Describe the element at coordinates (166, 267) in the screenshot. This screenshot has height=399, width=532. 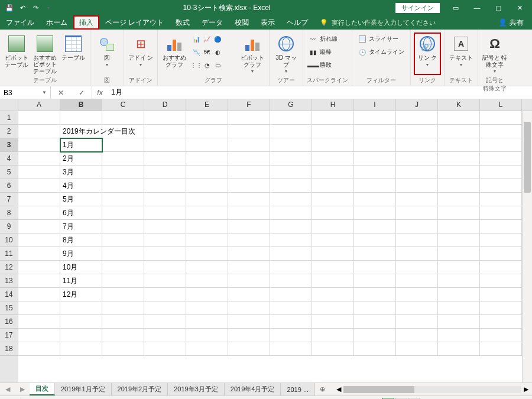
I see `cell-D12` at that location.